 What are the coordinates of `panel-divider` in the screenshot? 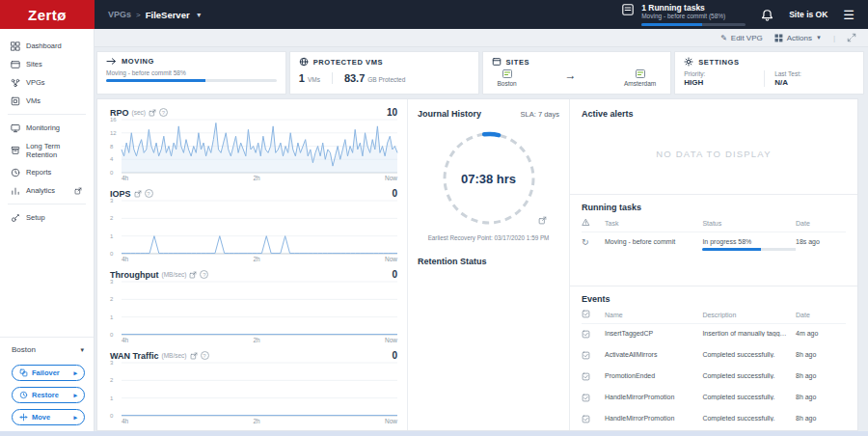 It's located at (332, 78).